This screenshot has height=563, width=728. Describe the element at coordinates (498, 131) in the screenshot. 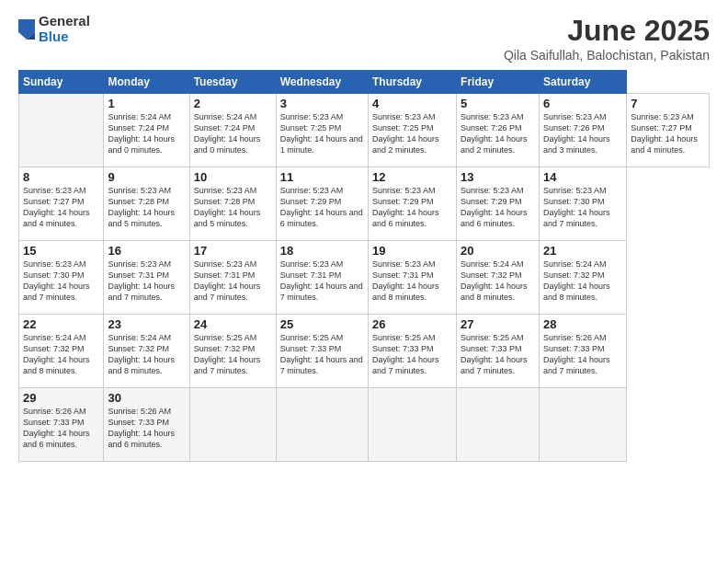

I see `day-cell: 5 Sunrise: 5:23 AM Sunset: 7:26 PM Dayli…` at that location.